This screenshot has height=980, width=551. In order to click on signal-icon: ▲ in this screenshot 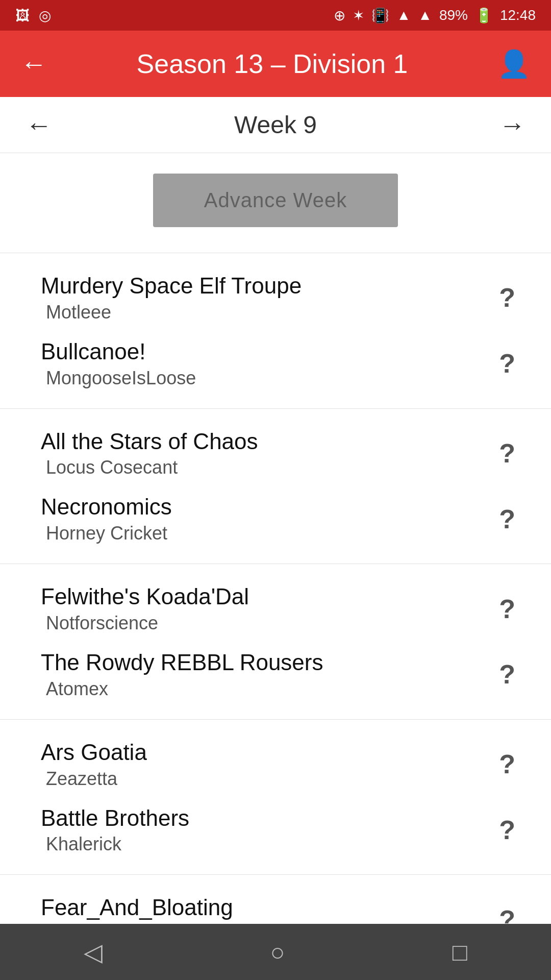, I will do `click(425, 15)`.